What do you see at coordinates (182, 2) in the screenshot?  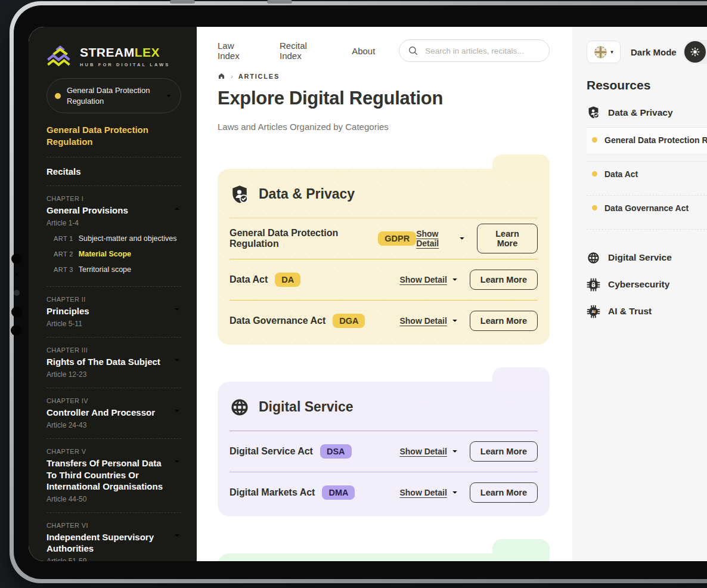 I see `tablet-volume-button` at bounding box center [182, 2].